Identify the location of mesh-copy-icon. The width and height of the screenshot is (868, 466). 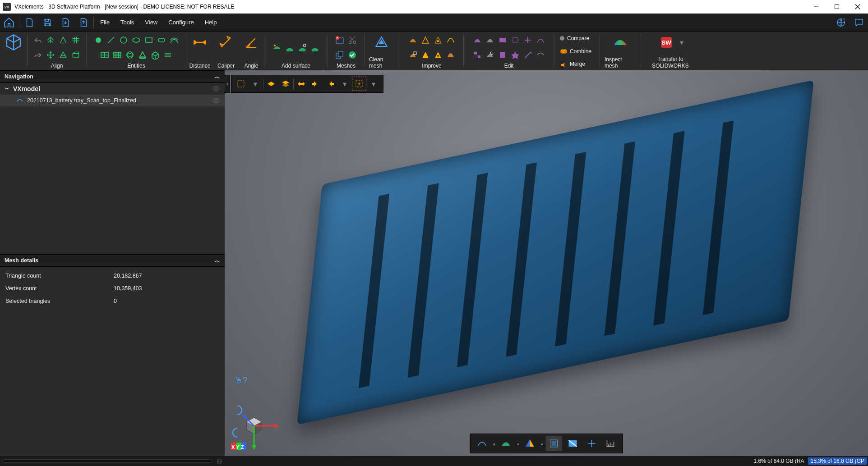
(340, 55).